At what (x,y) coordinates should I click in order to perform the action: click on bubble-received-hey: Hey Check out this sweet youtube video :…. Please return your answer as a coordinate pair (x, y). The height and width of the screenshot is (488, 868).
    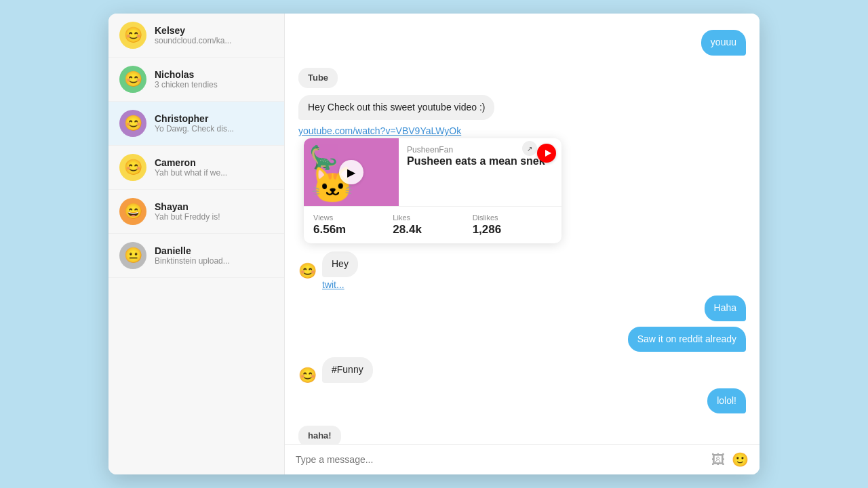
    Looking at the image, I should click on (396, 108).